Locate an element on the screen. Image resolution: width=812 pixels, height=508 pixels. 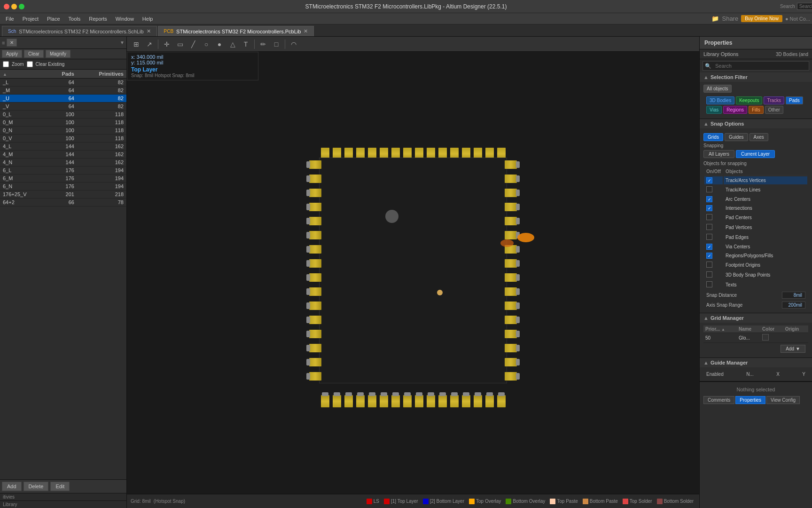
snap-guides-btn: Guides is located at coordinates (736, 137).